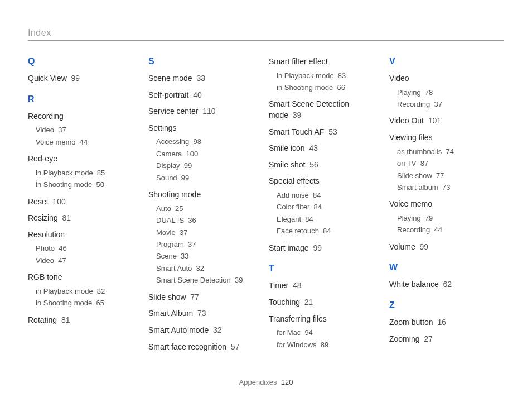 The image size is (532, 402). What do you see at coordinates (297, 132) in the screenshot?
I see `index-entry-label: Smart Touch AF` at bounding box center [297, 132].